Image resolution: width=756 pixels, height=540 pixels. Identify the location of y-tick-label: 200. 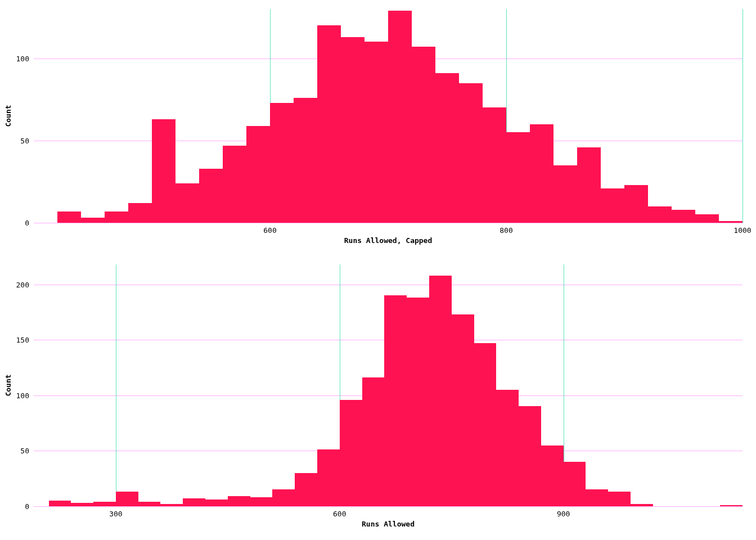
(22, 285).